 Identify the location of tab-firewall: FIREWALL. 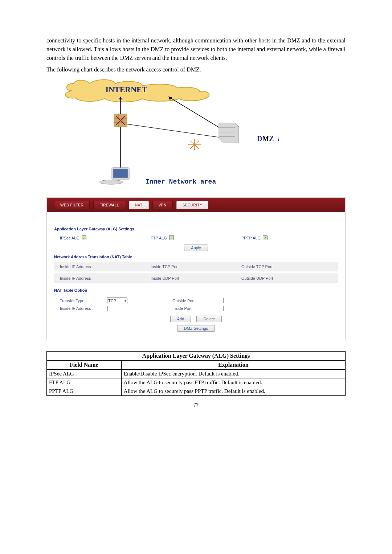
(109, 205).